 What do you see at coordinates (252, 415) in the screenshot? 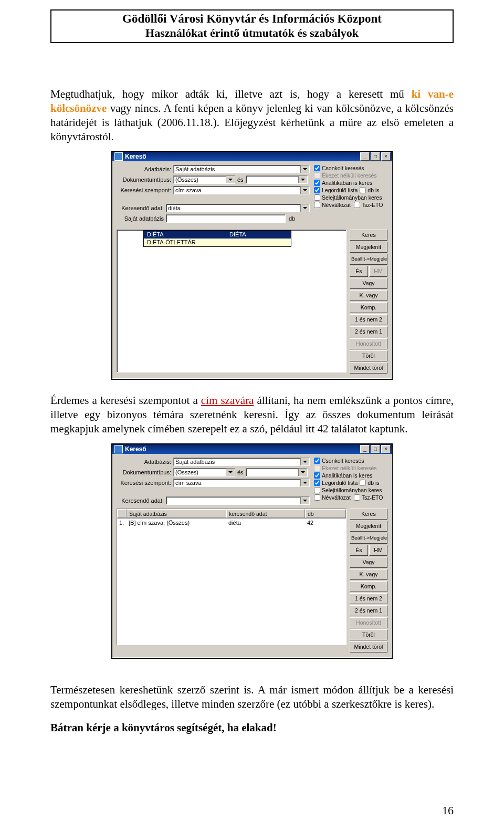
I see `paragraph-2: Érdemes a keresési szempontot a cím szav…` at bounding box center [252, 415].